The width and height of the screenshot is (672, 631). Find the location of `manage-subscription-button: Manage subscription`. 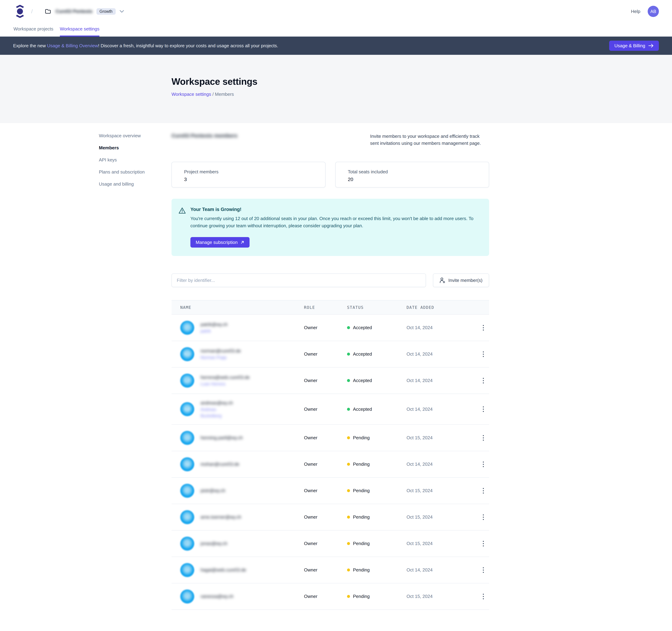

manage-subscription-button: Manage subscription is located at coordinates (220, 242).